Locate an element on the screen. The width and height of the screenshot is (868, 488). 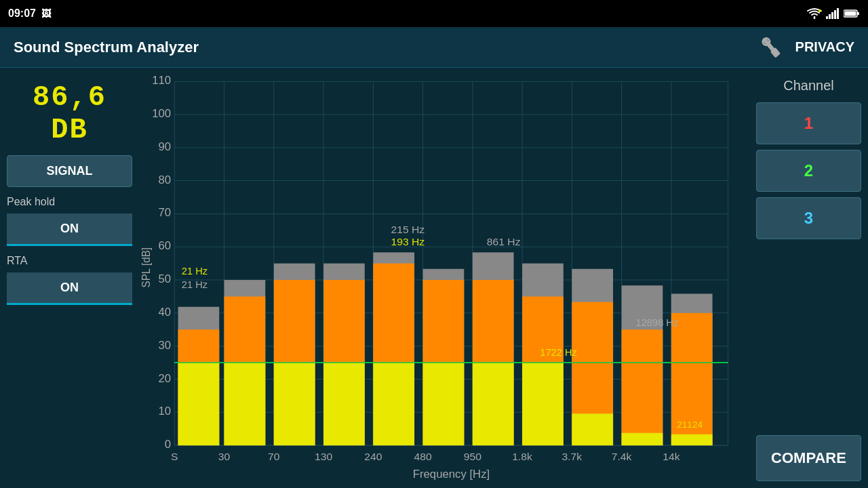
app-title: Sound Spectrum Analyzer is located at coordinates (385, 47).